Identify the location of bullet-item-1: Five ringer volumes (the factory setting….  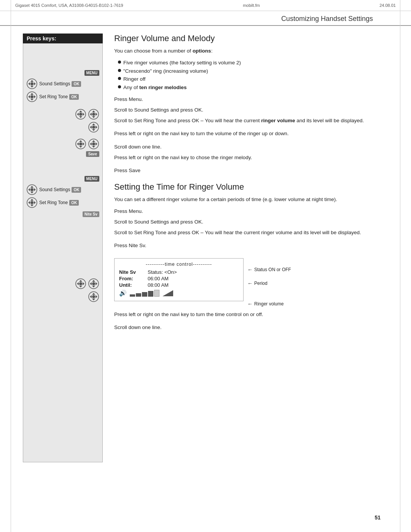
(253, 63).